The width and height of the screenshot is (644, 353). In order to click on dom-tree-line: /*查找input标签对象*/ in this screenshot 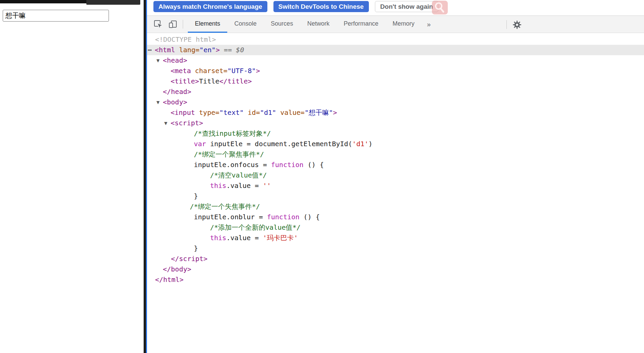, I will do `click(396, 133)`.